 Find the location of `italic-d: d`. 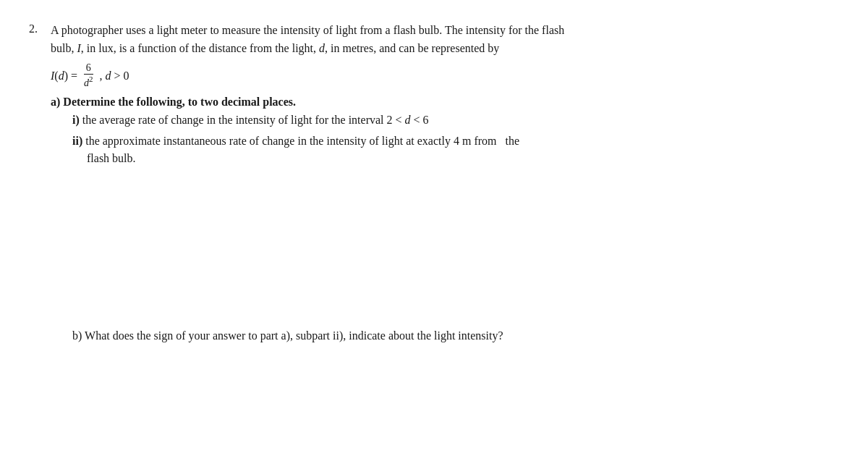

italic-d: d is located at coordinates (322, 48).